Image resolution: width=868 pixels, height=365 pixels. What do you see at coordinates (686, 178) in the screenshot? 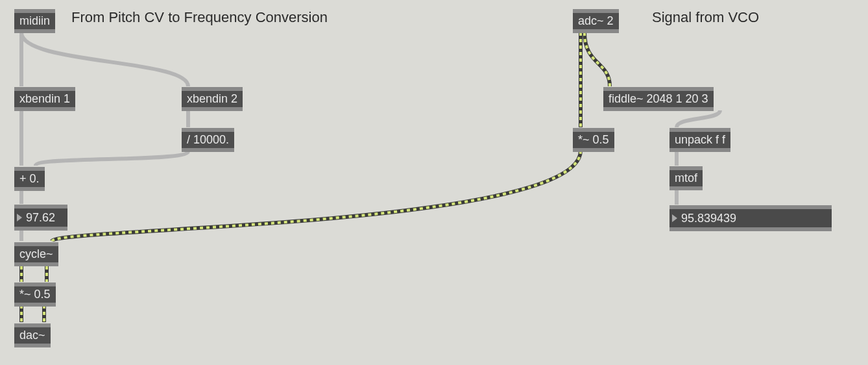
I see `mtof-object: mtof` at bounding box center [686, 178].